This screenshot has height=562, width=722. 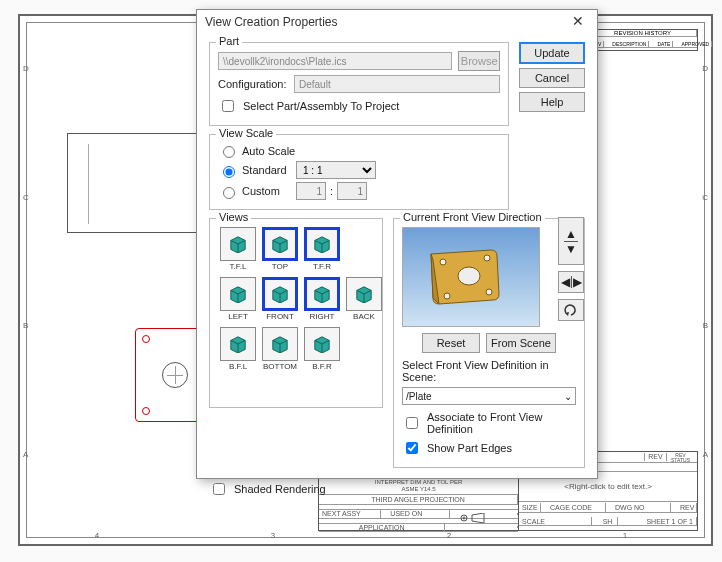 I want to click on select-project-label: Select Part/Assembly To Project, so click(x=321, y=106).